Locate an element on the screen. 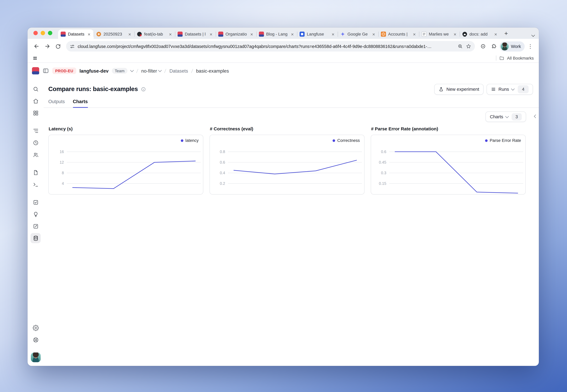 The height and width of the screenshot is (392, 567). check-square-icon is located at coordinates (36, 202).